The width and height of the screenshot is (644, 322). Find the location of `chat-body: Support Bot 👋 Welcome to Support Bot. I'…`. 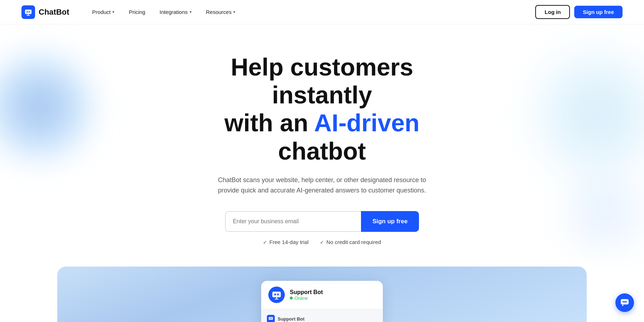

chat-body: Support Bot 👋 Welcome to Support Bot. I'… is located at coordinates (322, 316).